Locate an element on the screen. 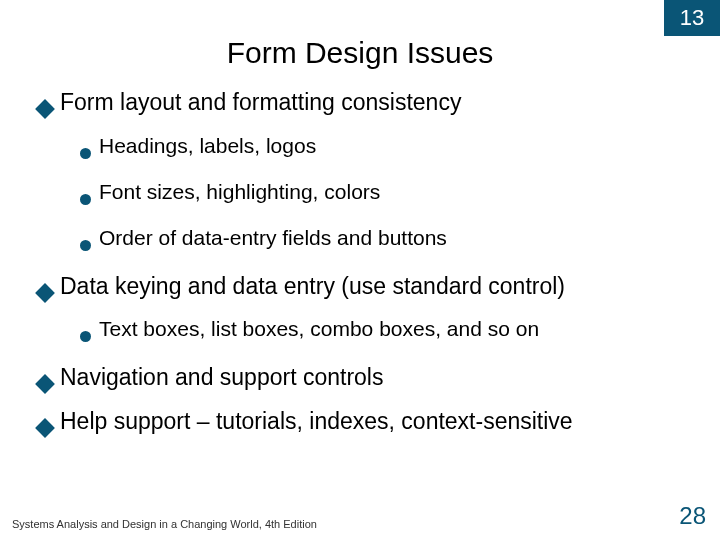  bullet-level2: Order of data-entry fields and buttons is located at coordinates (385, 241).